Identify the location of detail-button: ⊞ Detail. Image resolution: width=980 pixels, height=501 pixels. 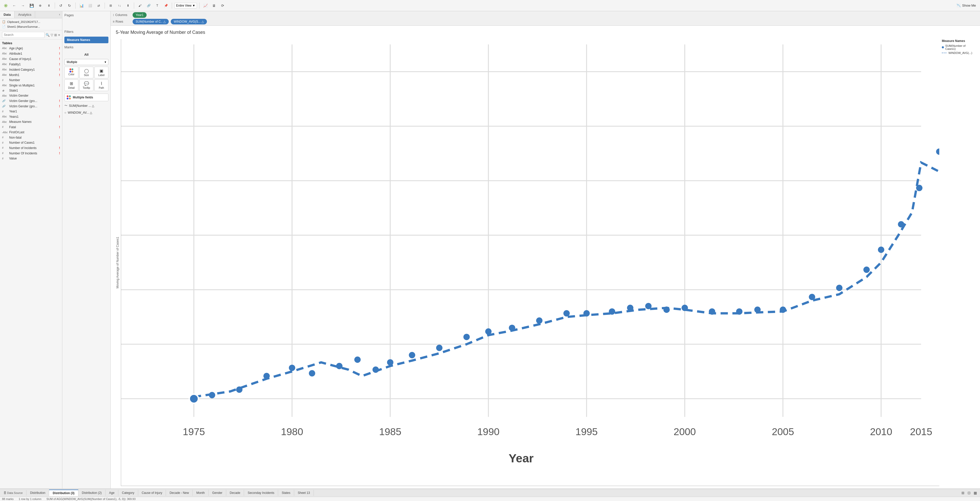
(72, 85).